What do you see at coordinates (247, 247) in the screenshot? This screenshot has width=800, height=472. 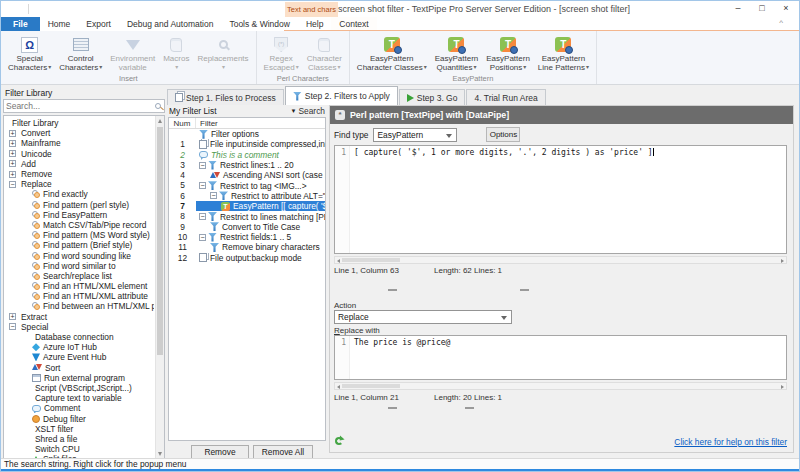 I see `filter-row: 11 Remove binary characters` at bounding box center [247, 247].